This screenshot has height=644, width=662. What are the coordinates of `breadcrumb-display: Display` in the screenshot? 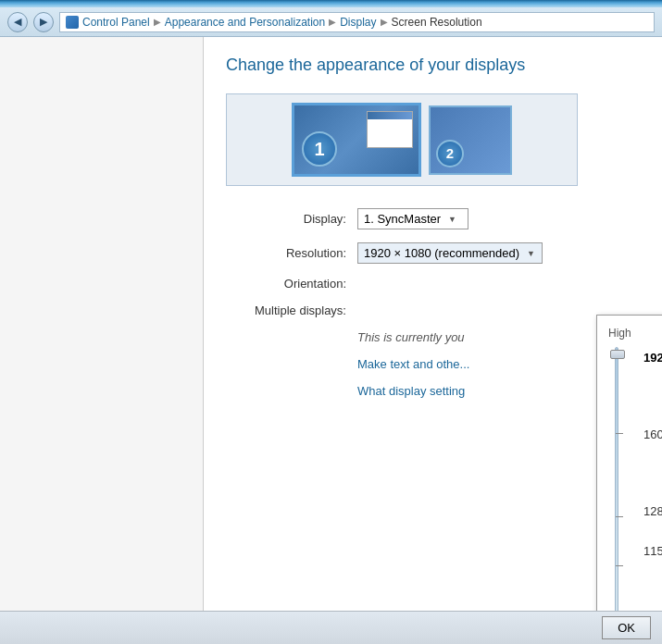 It's located at (357, 22).